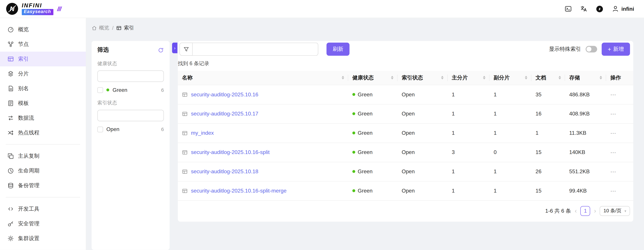 This screenshot has height=250, width=644. Describe the element at coordinates (548, 133) in the screenshot. I see `docs-cell: 1` at that location.